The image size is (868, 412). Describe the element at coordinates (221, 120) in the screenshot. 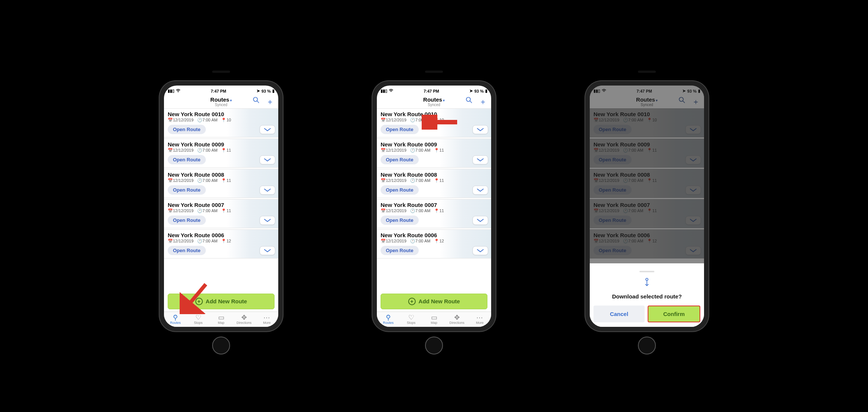

I see `route-meta: 📅12/12/2019🕐7:00 AM📍10` at that location.